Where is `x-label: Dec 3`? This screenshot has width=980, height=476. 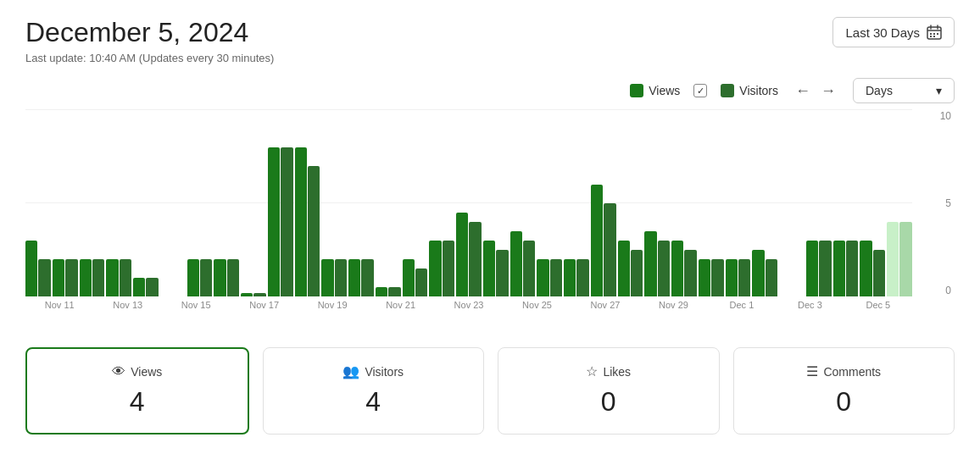 x-label: Dec 3 is located at coordinates (810, 305).